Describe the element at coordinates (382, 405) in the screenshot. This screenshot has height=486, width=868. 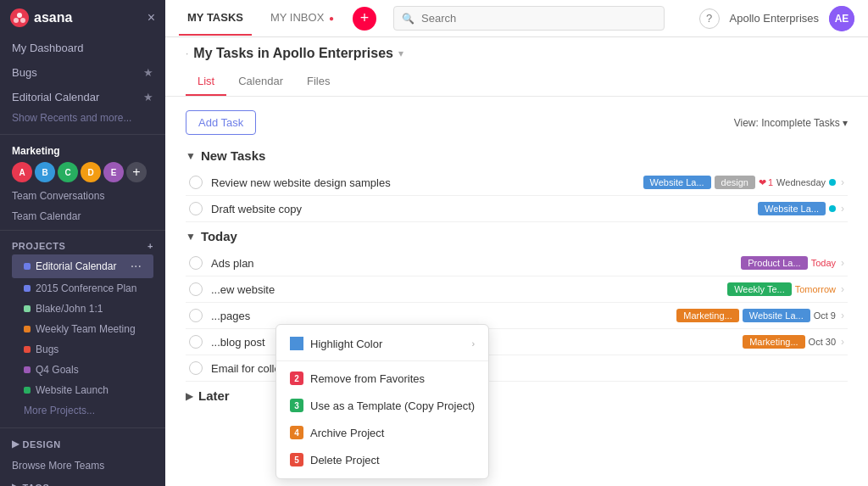
I see `menu-item-use-template: 3 Use as a Template (Copy Project)` at that location.